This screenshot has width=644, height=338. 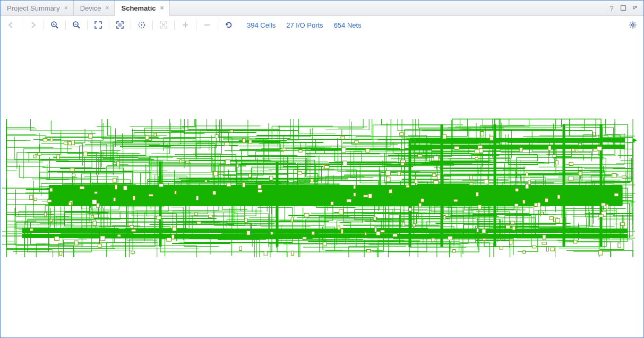 What do you see at coordinates (142, 25) in the screenshot?
I see `auto-fit-button` at bounding box center [142, 25].